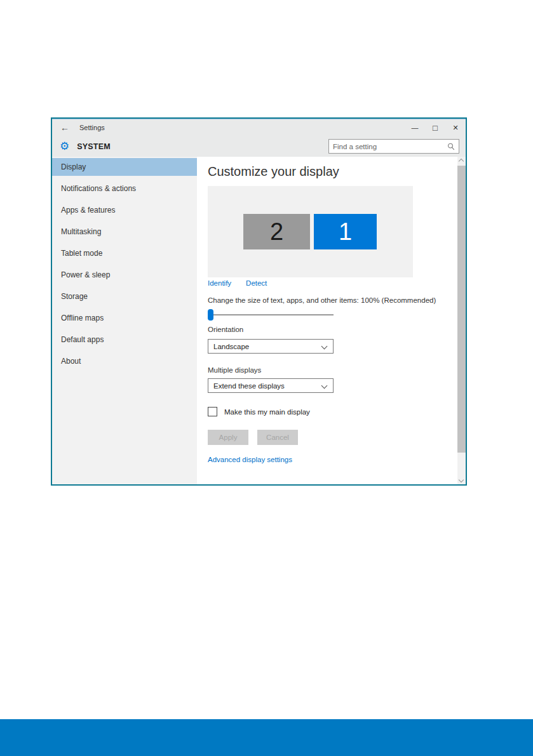  I want to click on sidebar-item-storage: Storage, so click(125, 296).